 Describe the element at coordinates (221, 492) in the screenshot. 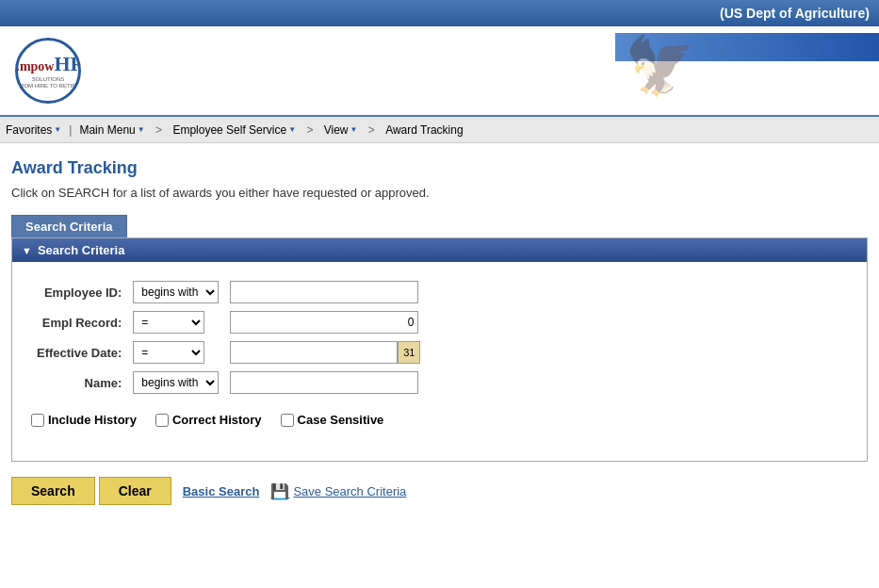

I see `basic-search-button: Basic Search` at that location.